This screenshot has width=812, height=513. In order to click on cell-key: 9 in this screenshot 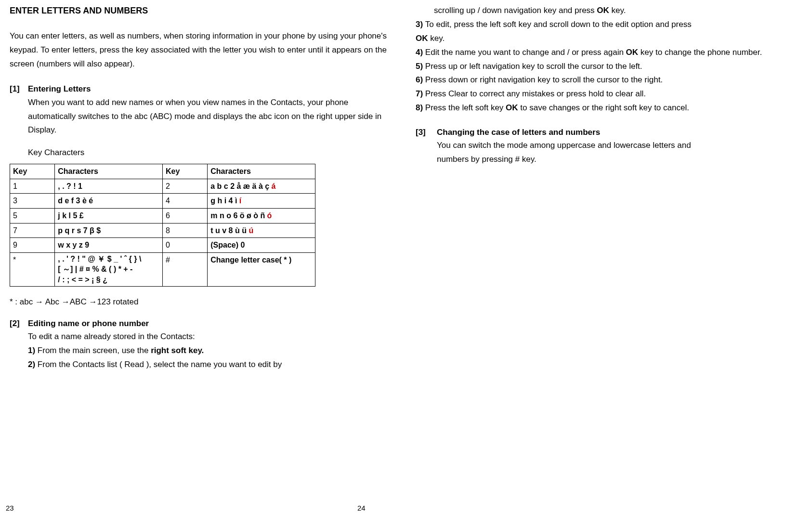, I will do `click(33, 246)`.